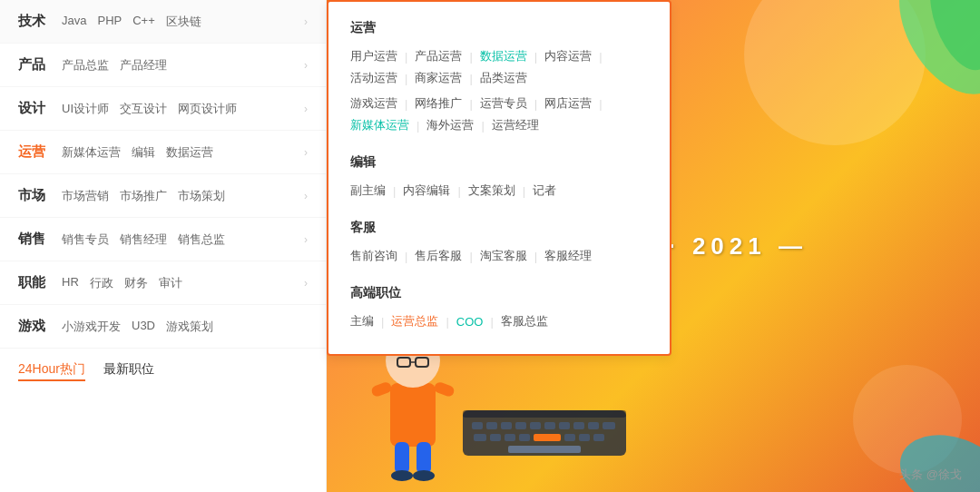 This screenshot has height=492, width=980. What do you see at coordinates (183, 153) in the screenshot?
I see `sidebar-tags: 新媒体运营编辑数据运营` at bounding box center [183, 153].